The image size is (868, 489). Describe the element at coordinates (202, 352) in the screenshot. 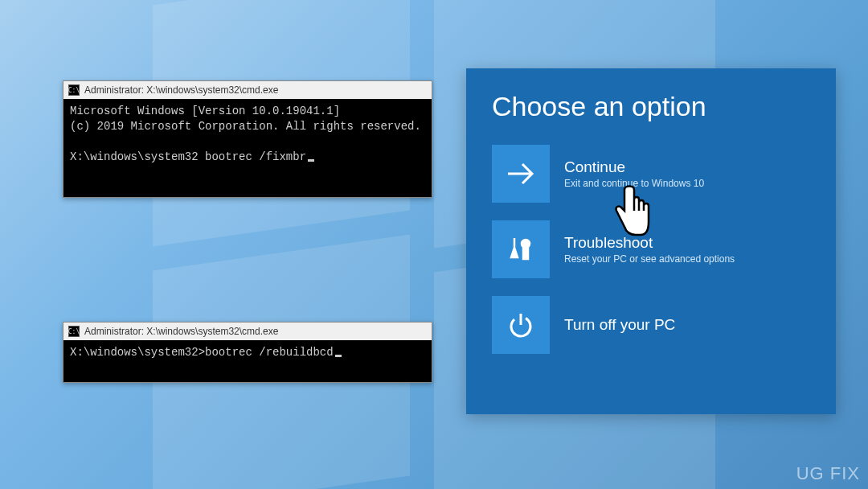

I see `cmd-prompt: X:\windows\system32>bootrec /rebuildbcd` at that location.